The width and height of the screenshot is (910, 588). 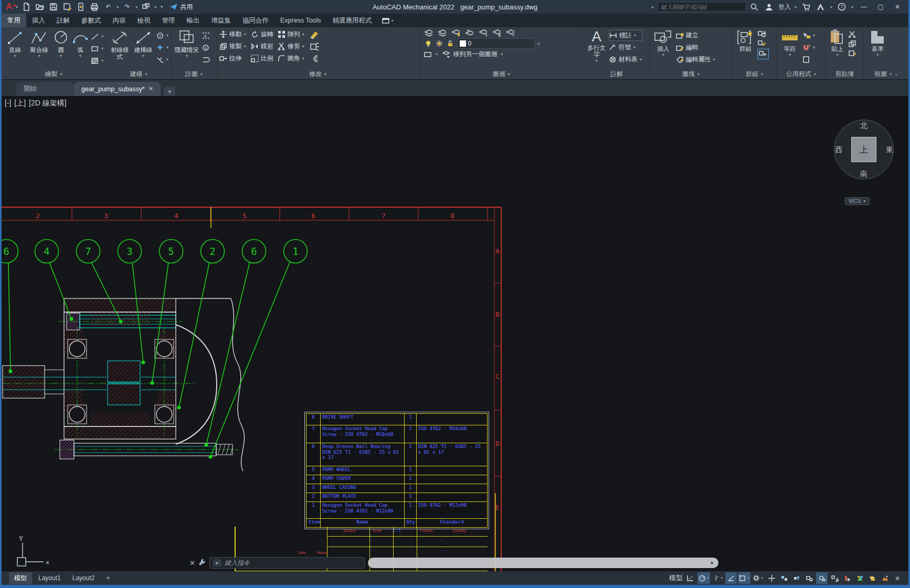 What do you see at coordinates (162, 7) in the screenshot?
I see `qat-overflow-icon: ▼` at bounding box center [162, 7].